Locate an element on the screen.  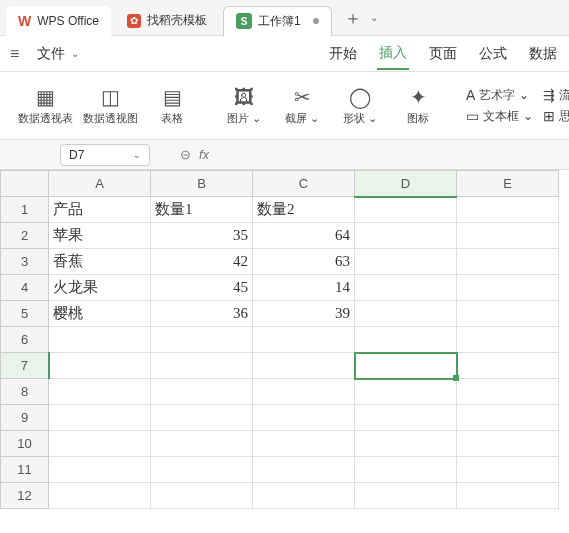
cell-D8 is located at coordinates (406, 392).